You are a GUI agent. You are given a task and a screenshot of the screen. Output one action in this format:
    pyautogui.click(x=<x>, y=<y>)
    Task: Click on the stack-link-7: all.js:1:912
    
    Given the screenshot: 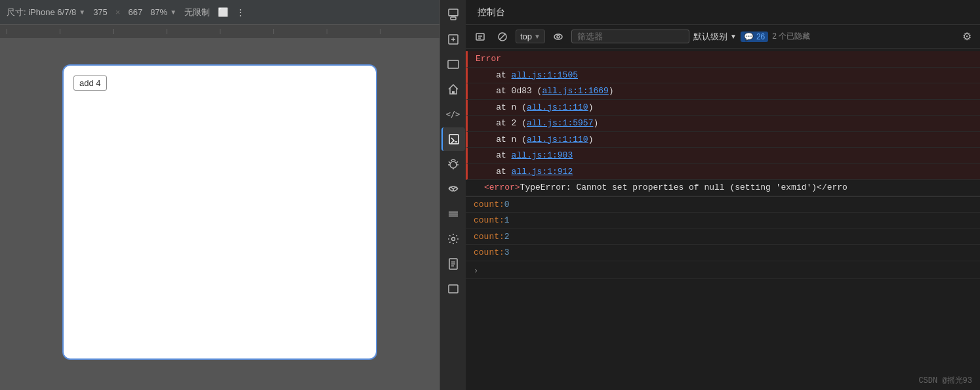 What is the action you would take?
    pyautogui.click(x=542, y=172)
    